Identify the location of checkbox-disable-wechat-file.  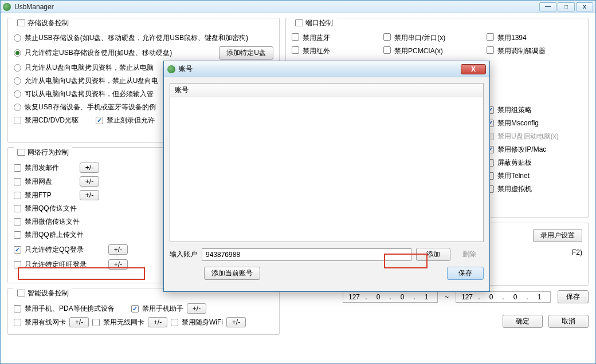
(17, 222).